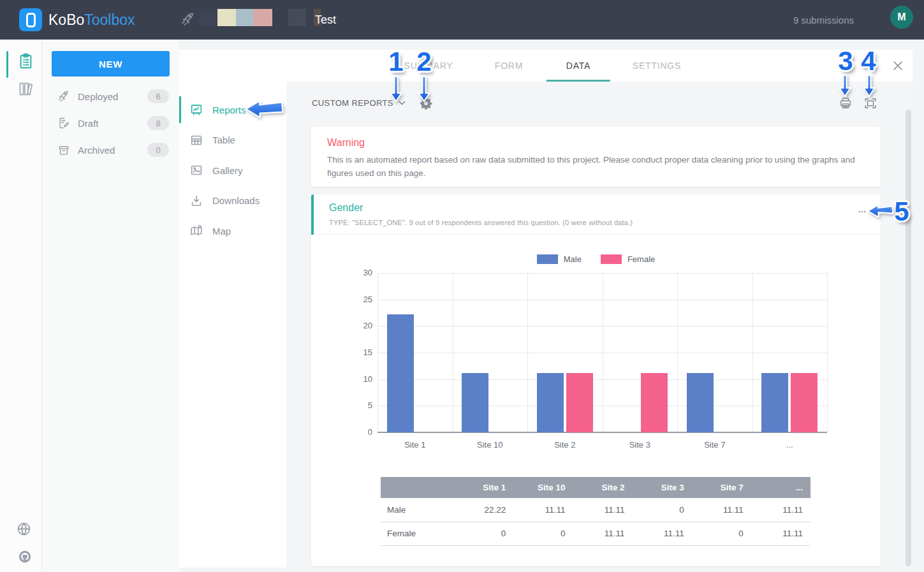  Describe the element at coordinates (602, 487) in the screenshot. I see `column-header: Site 2` at that location.